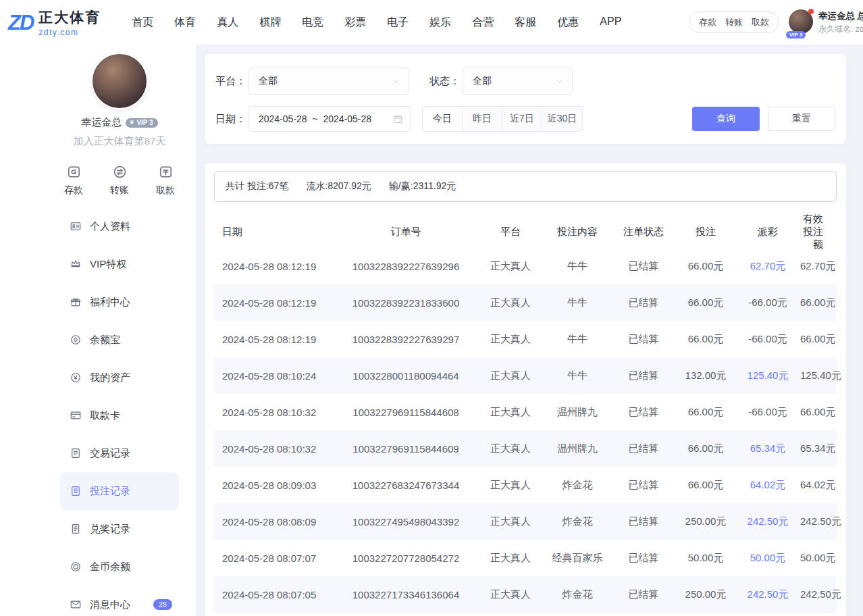 This screenshot has width=863, height=616. What do you see at coordinates (120, 453) in the screenshot?
I see `sidebar-item-transactions: 交易记录` at bounding box center [120, 453].